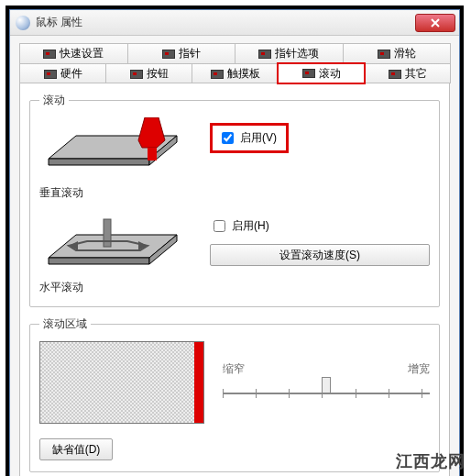 This screenshot has width=471, height=476. What do you see at coordinates (117, 253) in the screenshot?
I see `horizontal-diagram-col: 水平滚动` at bounding box center [117, 253].